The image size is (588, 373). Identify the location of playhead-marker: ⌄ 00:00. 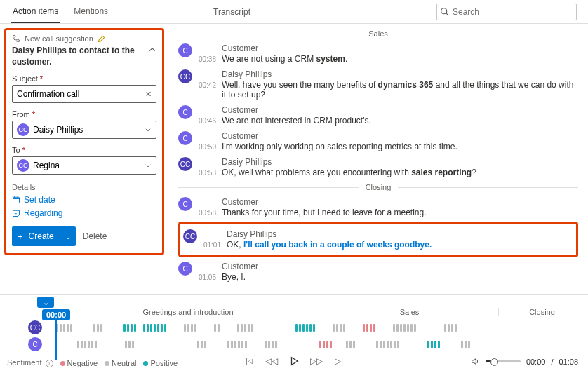
(56, 328).